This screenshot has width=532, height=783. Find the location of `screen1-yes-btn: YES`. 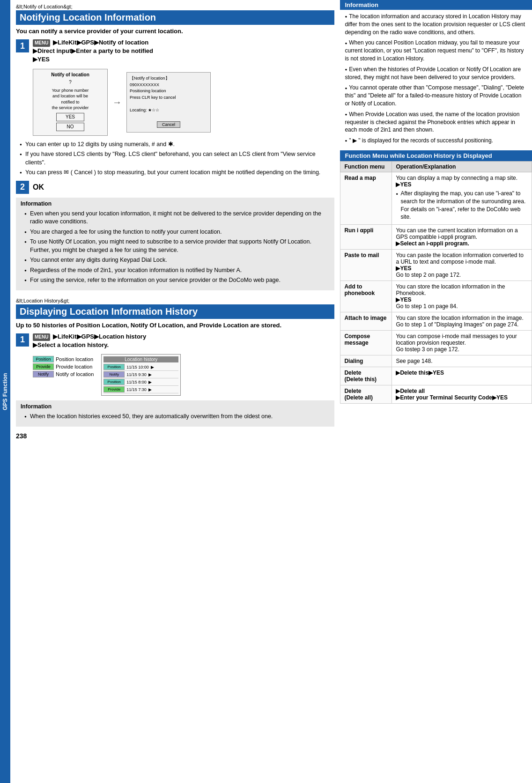

screen1-yes-btn: YES is located at coordinates (70, 117).